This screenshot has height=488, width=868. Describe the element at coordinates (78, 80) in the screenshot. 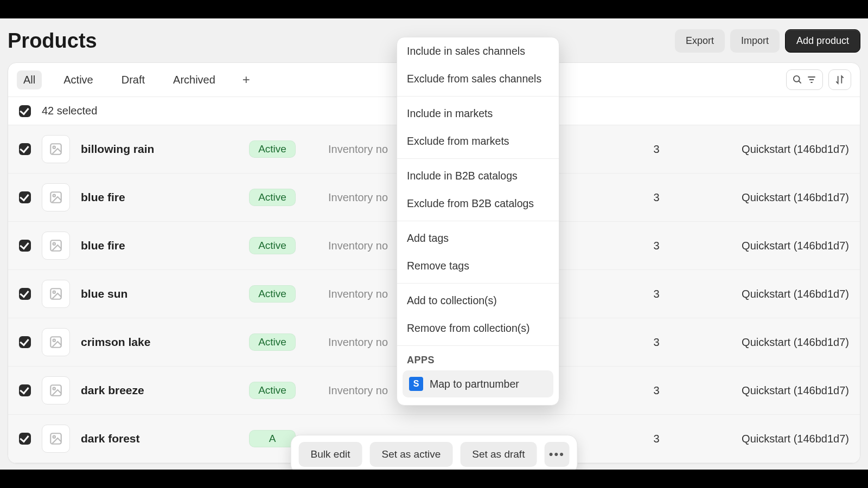

I see `tab-active: Active` at that location.